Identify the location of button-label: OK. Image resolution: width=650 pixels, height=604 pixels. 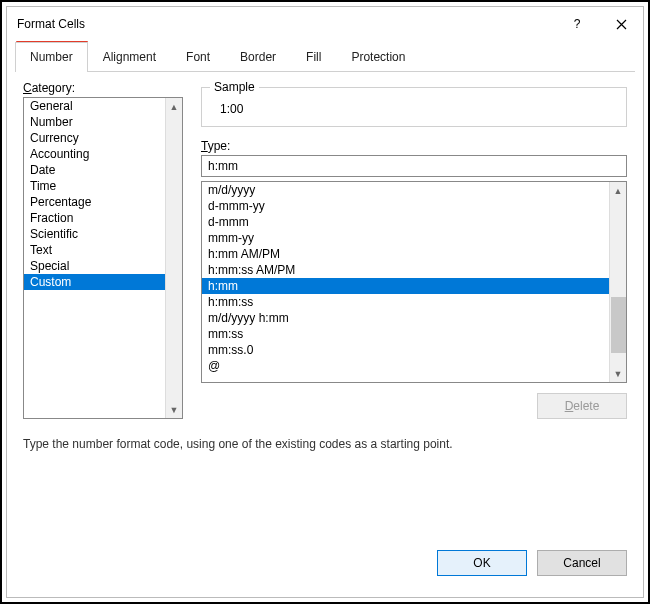
(482, 563).